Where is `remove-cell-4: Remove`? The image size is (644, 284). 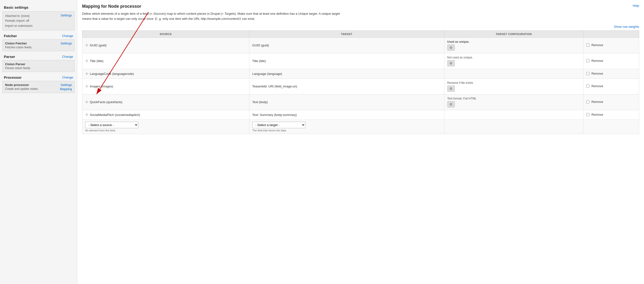
remove-cell-4: Remove is located at coordinates (612, 102).